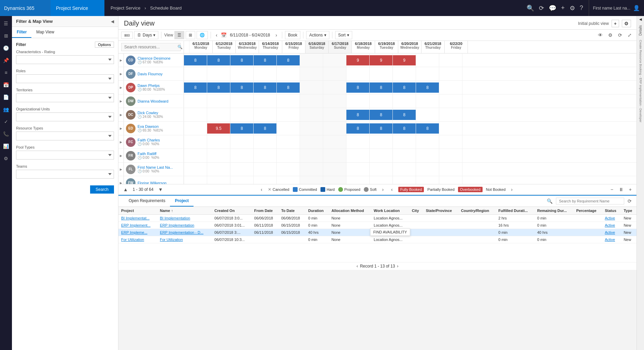  I want to click on find-availability-tooltip: FIND AVAILABILITY, so click(390, 232).